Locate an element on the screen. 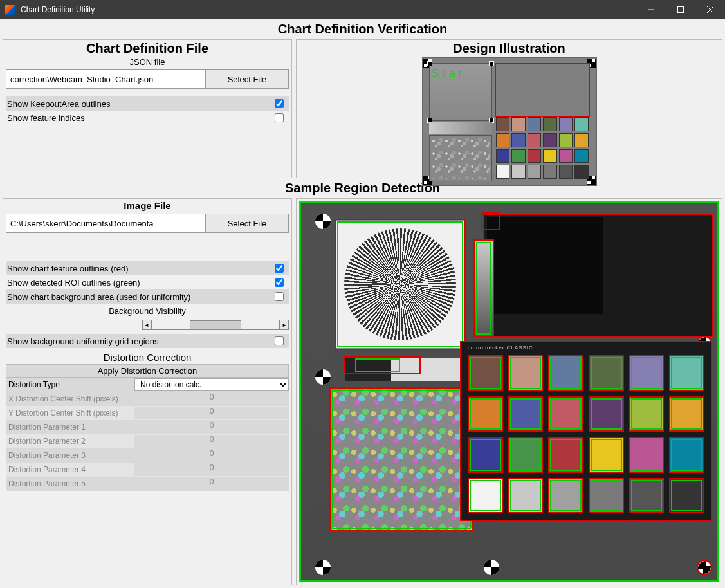  chart-def-verification-heading: Chart Definition Verification is located at coordinates (363, 30).